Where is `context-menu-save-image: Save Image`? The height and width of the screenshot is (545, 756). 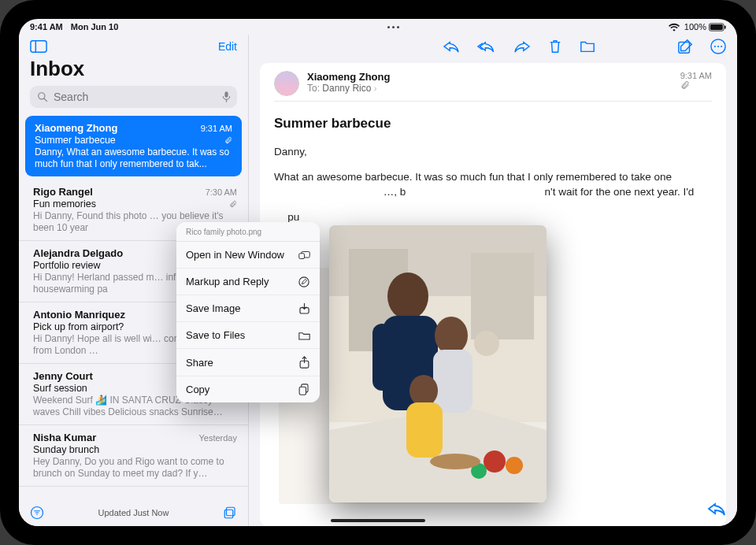
context-menu-save-image: Save Image is located at coordinates (248, 309).